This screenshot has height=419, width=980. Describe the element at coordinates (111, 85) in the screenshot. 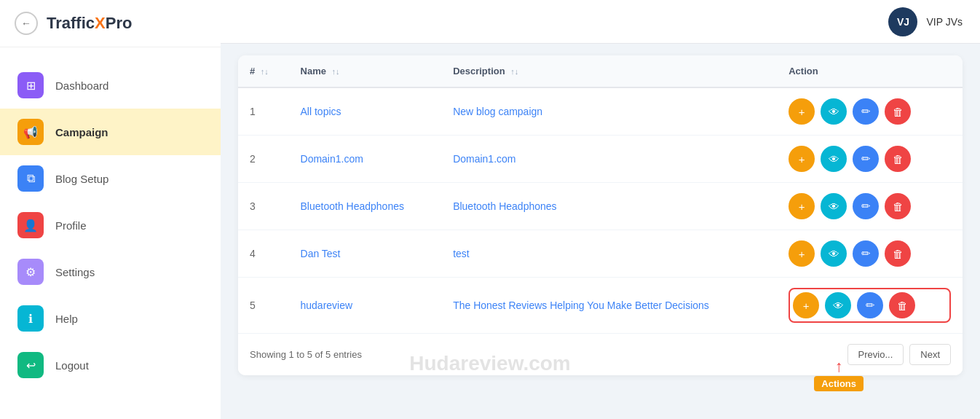

I see `sidebar-item-dashboard: ⊞ Dashboard` at that location.